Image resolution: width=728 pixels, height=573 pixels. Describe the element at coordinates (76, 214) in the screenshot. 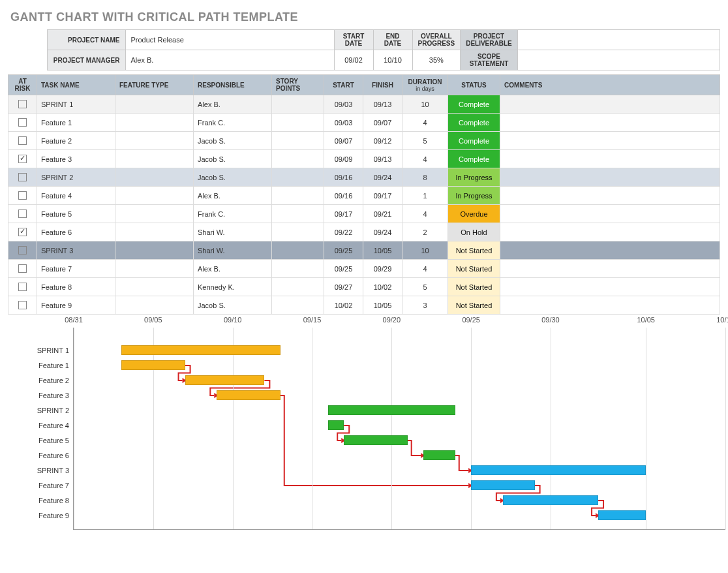

I see `cell-task-name: Feature 5` at that location.